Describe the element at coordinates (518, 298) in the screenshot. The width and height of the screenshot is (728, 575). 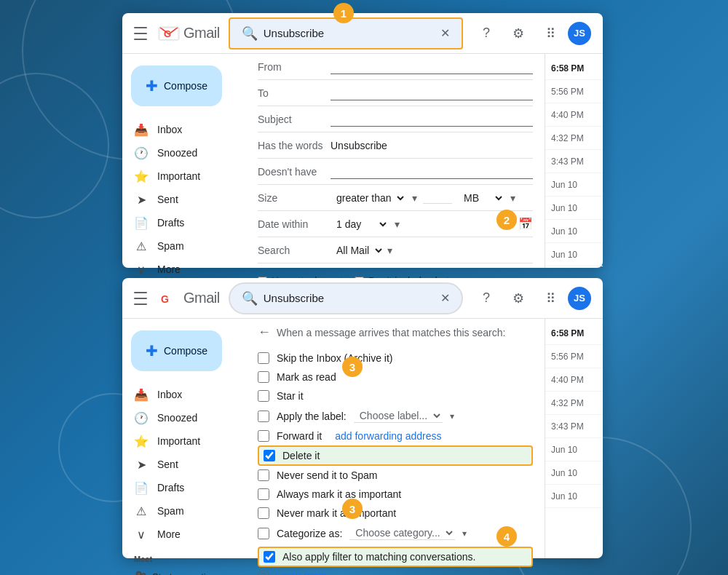
I see `settings-icon-2: ⚙` at that location.